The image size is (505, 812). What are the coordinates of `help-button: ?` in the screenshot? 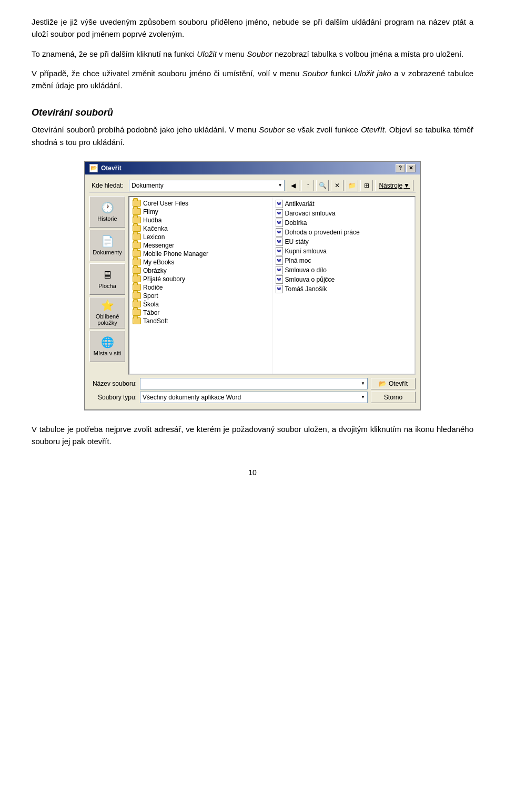 It's located at (400, 168).